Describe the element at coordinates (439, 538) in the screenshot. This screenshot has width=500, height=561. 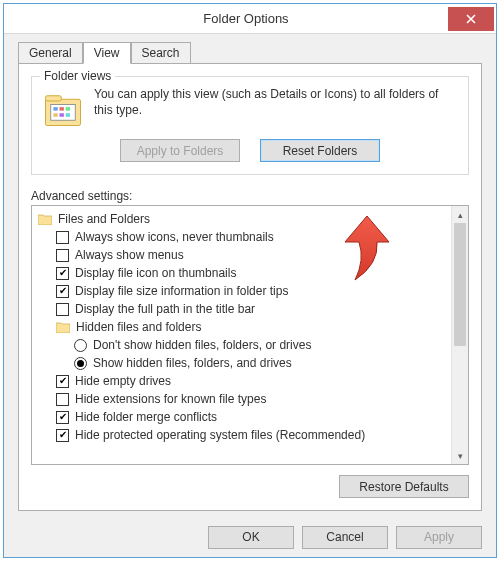
I see `apply-button: Apply` at that location.